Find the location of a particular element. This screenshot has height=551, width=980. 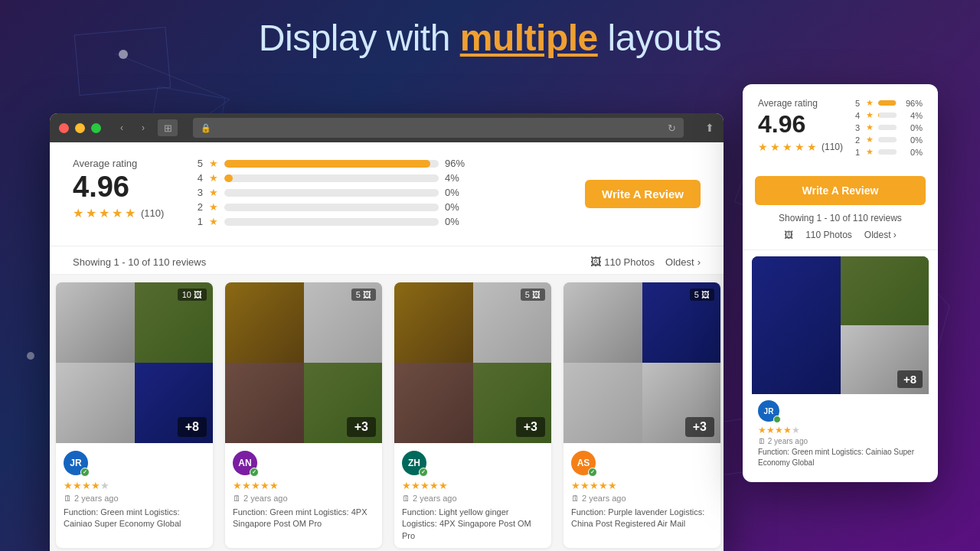

float-bars: 5 ★ 96% 4 ★ 4% 3 ★ 0% 2 is located at coordinates (889, 129).